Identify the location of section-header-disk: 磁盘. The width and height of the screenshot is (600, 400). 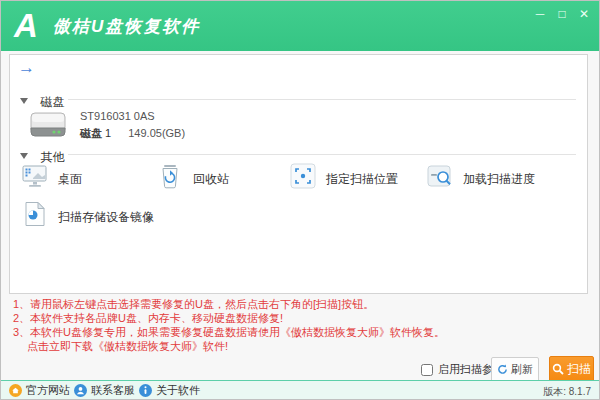
(42, 99).